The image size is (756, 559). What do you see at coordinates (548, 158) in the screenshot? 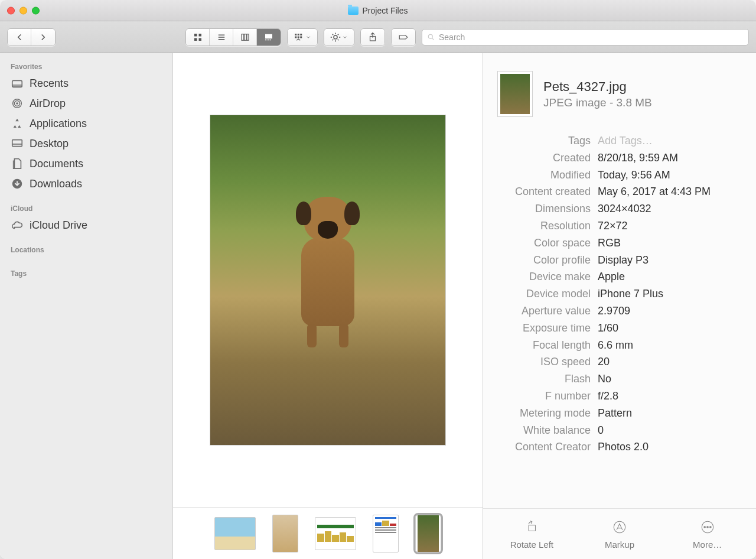
I see `meta-label: Created` at bounding box center [548, 158].